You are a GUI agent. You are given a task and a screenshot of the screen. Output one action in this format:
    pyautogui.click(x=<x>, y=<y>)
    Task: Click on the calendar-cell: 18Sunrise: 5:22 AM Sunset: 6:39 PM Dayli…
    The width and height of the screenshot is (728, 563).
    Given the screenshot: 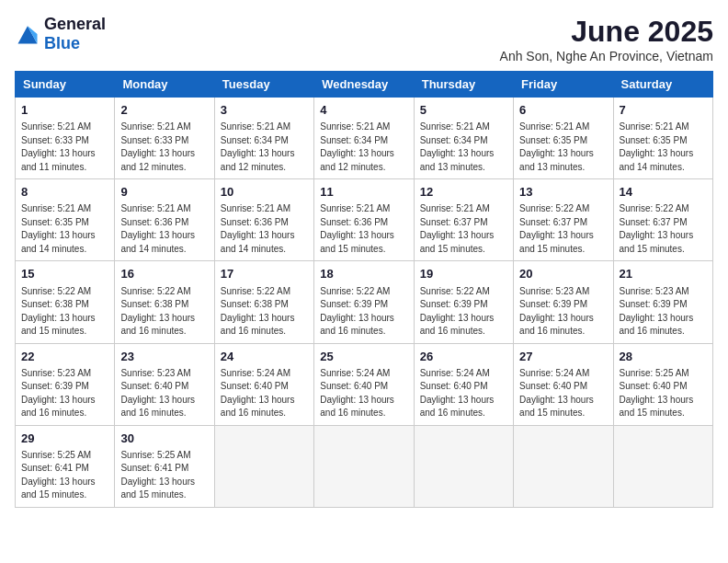 What is the action you would take?
    pyautogui.click(x=364, y=302)
    